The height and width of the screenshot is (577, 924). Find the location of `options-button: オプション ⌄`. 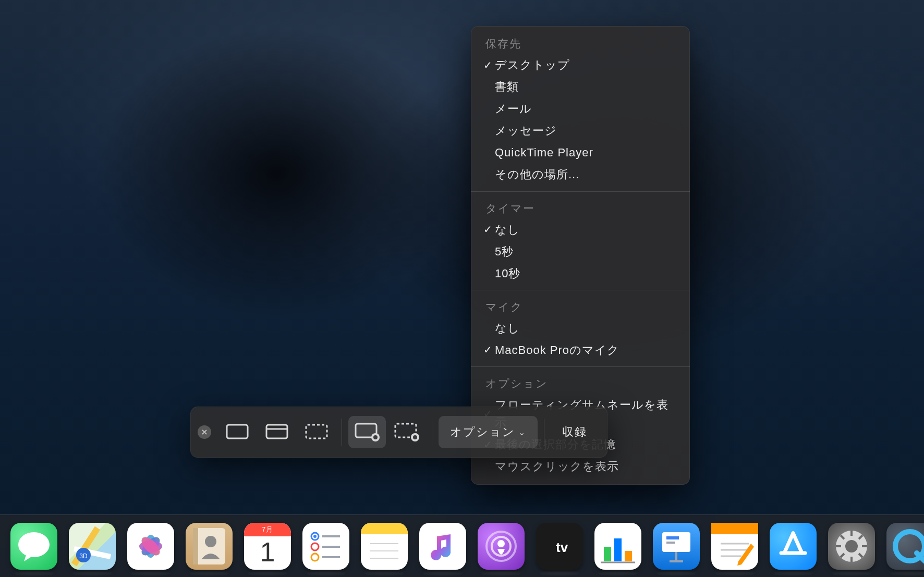

options-button: オプション ⌄ is located at coordinates (488, 432).